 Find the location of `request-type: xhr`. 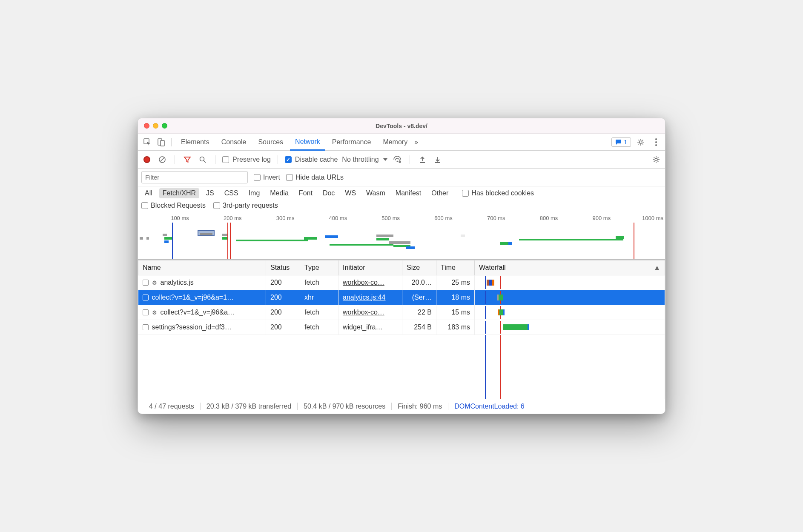

request-type: xhr is located at coordinates (319, 298).